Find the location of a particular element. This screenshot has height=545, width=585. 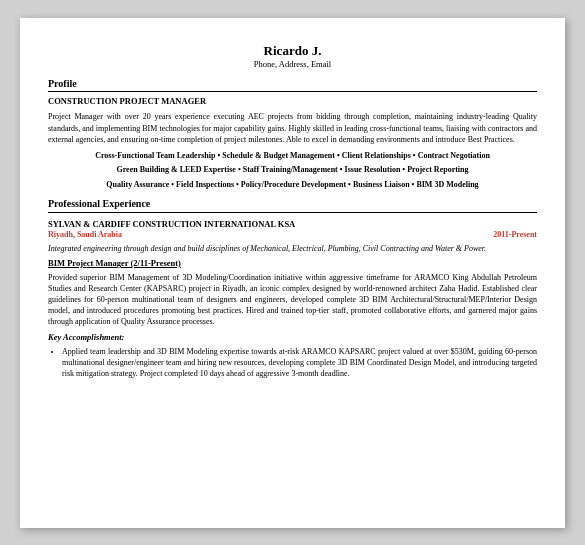

profile-section-title: Profile is located at coordinates (292, 85).